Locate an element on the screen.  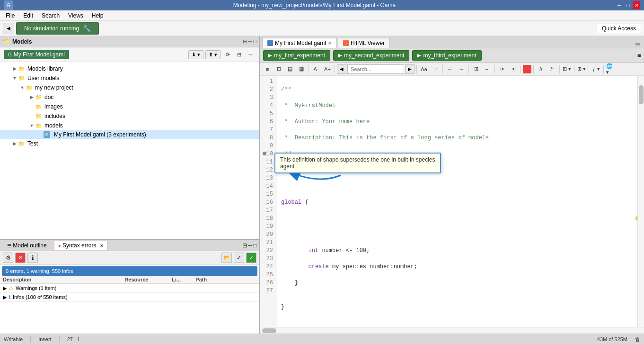
h-scrollbar-thumb is located at coordinates (269, 331).